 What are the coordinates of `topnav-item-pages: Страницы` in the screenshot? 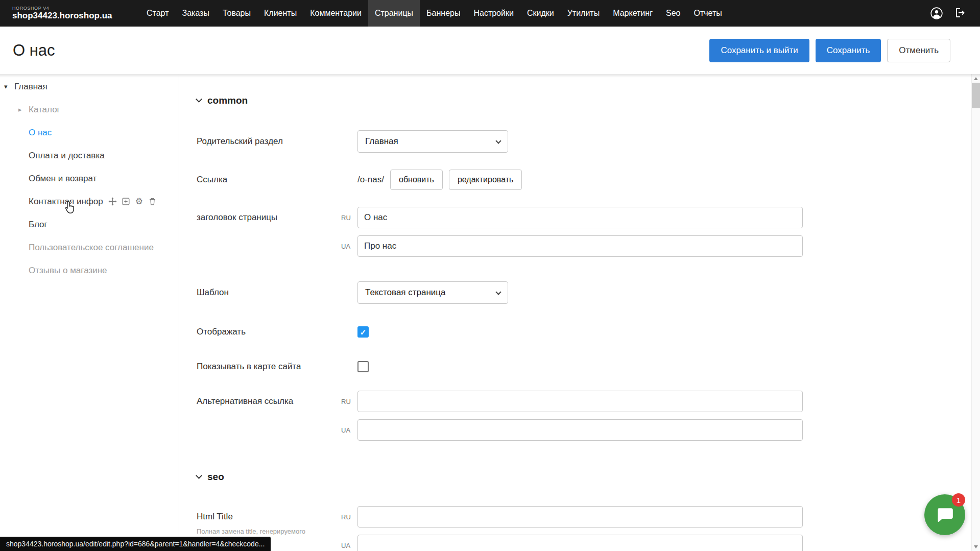 It's located at (394, 13).